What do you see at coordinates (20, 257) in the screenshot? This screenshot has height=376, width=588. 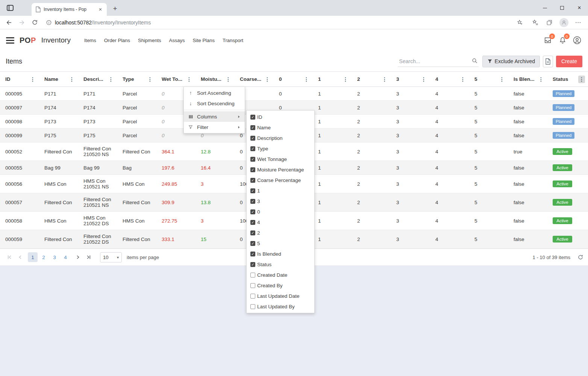 I see `prev-page-button` at bounding box center [20, 257].